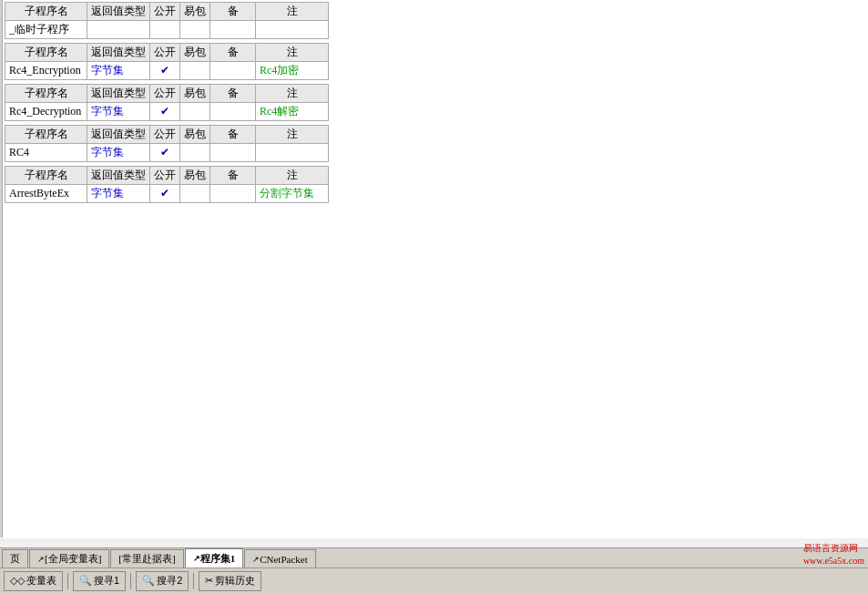 This screenshot has height=593, width=868. Describe the element at coordinates (167, 62) in the screenshot. I see `table-encryption: 子程序名 返回值类型 公开 易包 备 注 Rc4_Encryption 字节集 …` at that location.